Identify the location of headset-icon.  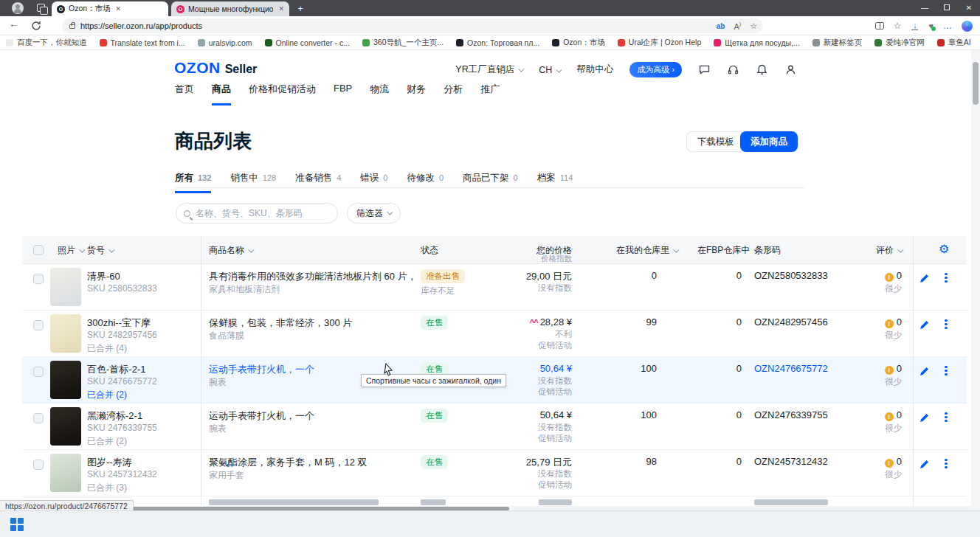
(734, 69).